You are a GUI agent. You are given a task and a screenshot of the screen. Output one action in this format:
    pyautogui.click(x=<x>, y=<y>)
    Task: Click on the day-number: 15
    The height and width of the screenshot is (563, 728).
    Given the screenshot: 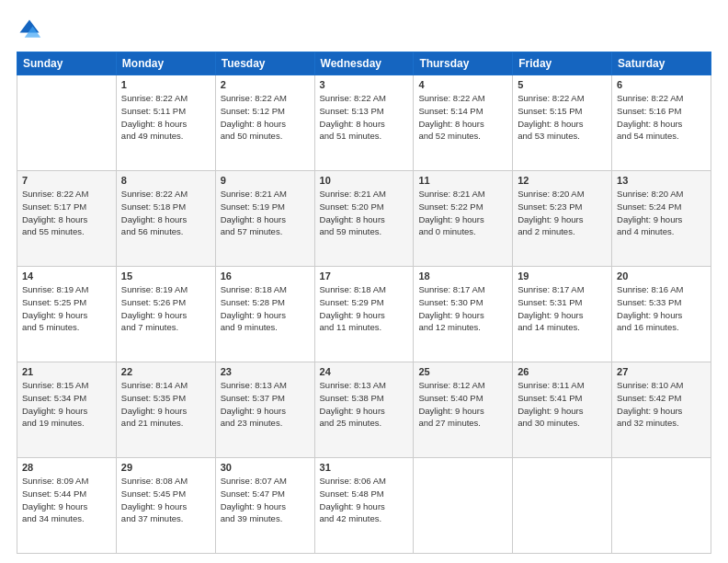 What is the action you would take?
    pyautogui.click(x=165, y=276)
    